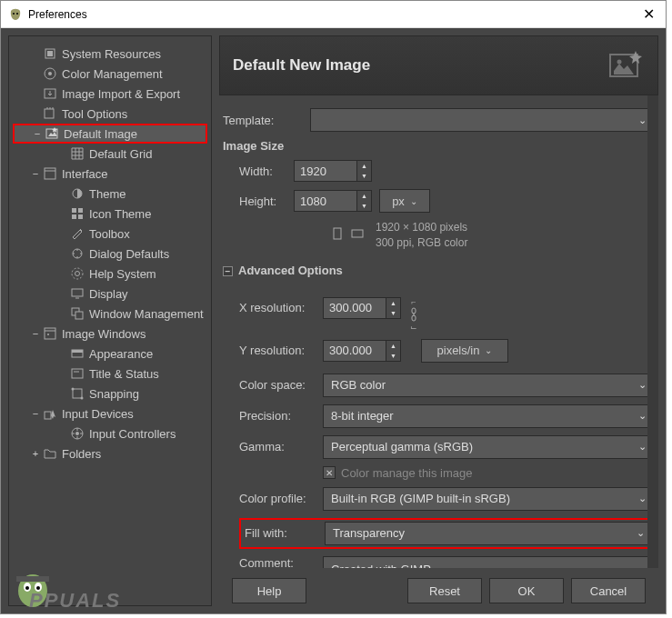 This screenshot has height=618, width=672. Describe the element at coordinates (438, 65) in the screenshot. I see `page-header: Default New Image` at that location.